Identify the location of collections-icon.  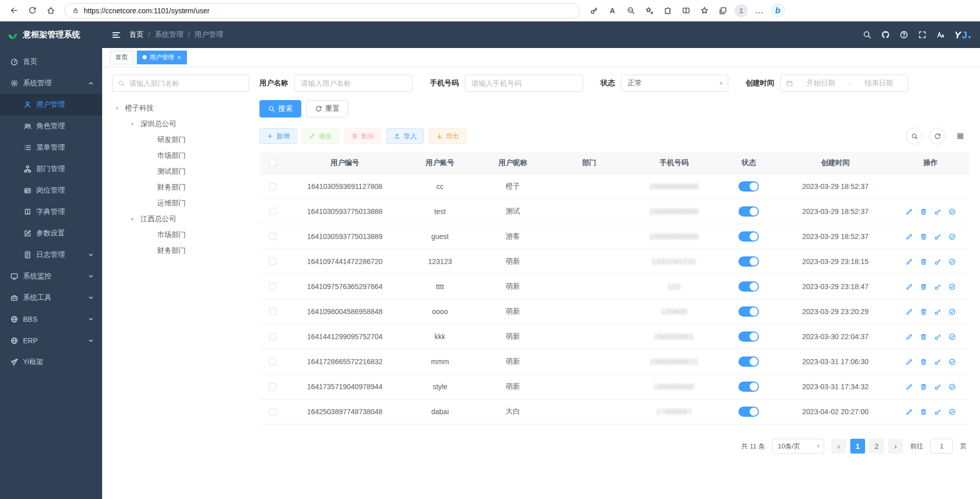
(723, 11).